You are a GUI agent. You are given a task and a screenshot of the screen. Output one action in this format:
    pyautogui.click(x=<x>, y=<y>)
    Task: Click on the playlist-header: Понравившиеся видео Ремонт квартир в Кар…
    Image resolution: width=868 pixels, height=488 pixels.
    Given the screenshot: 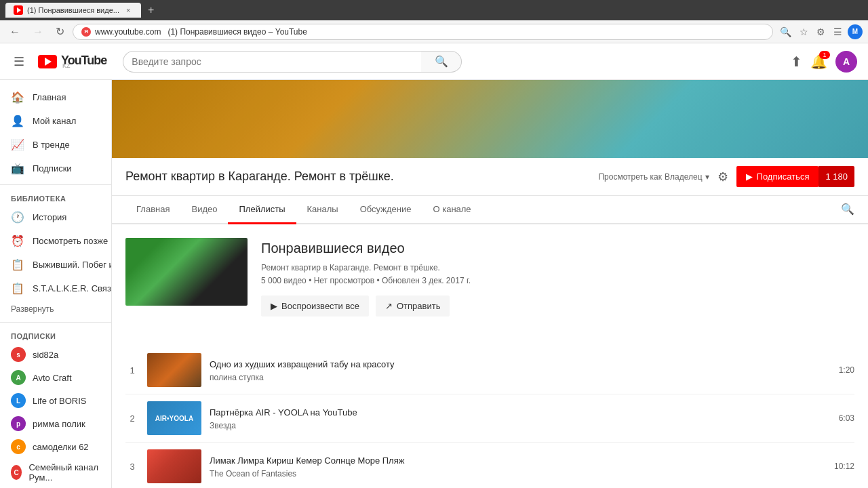 What is the action you would take?
    pyautogui.click(x=490, y=277)
    